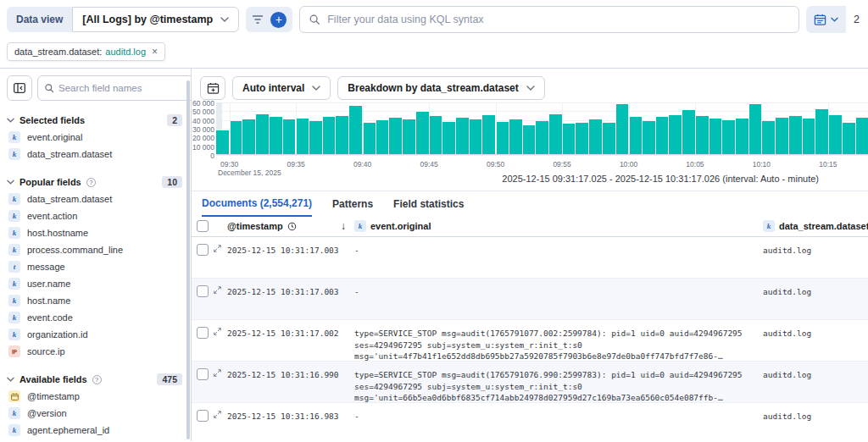 This screenshot has height=442, width=868. I want to click on field-item: kuser.name, so click(95, 284).